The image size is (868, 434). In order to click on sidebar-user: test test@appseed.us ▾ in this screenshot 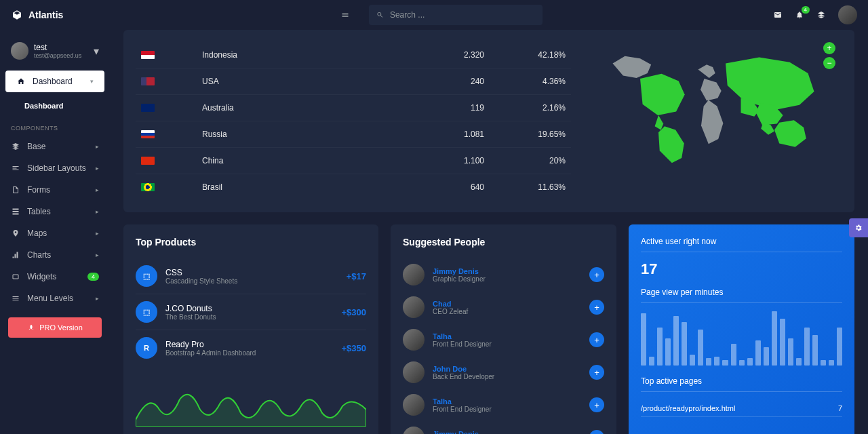, I will do `click(55, 51)`.